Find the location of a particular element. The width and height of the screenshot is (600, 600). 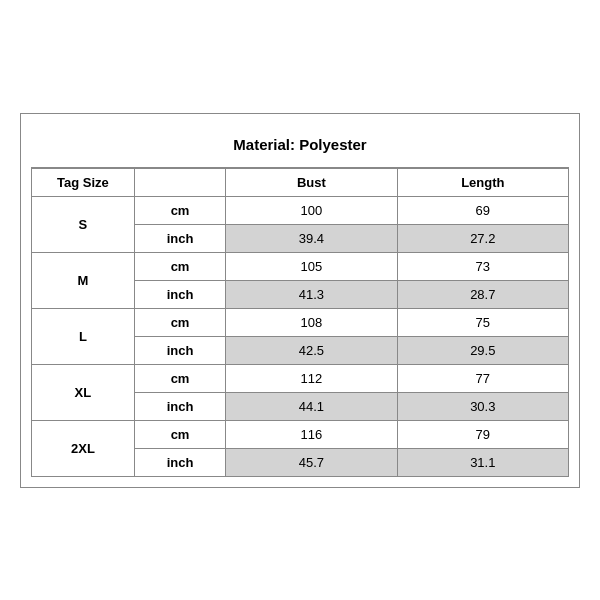

length-inch: 28.7 is located at coordinates (482, 294).